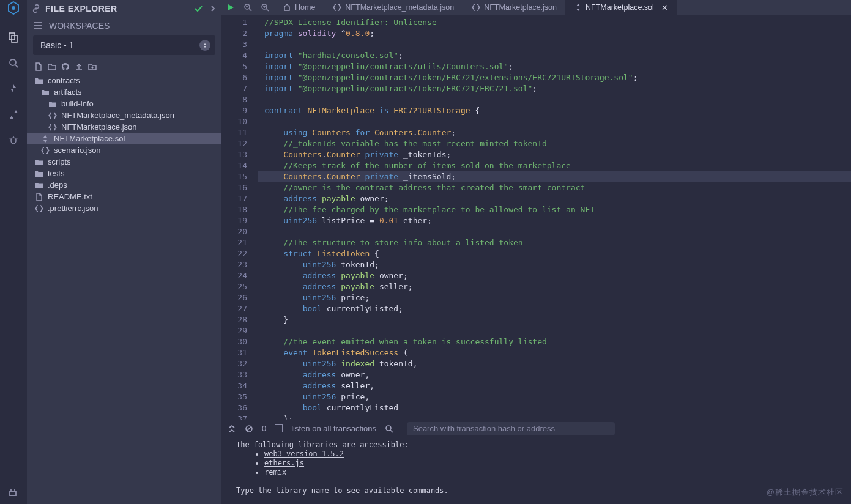 Image resolution: width=851 pixels, height=504 pixels. What do you see at coordinates (554, 111) in the screenshot?
I see `code-line: contract NFTMarketplace is ERC721URIStor…` at bounding box center [554, 111].